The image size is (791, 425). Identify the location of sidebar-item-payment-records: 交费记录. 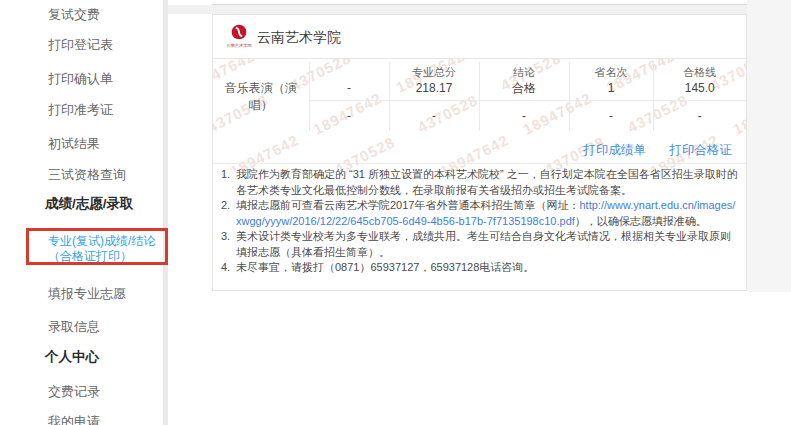
(74, 392).